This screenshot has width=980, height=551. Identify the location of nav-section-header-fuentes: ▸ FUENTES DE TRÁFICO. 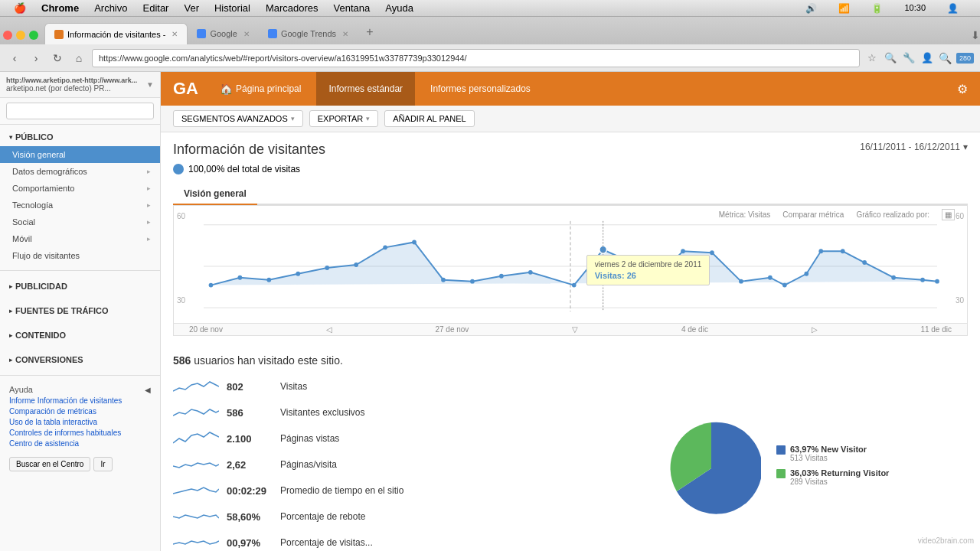
(80, 311).